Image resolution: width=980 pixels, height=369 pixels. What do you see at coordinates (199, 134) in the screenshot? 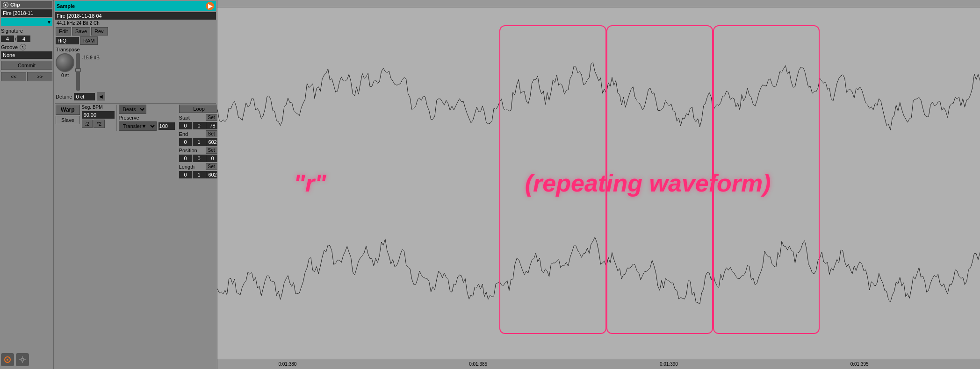
I see `end-row: End Set` at bounding box center [199, 134].